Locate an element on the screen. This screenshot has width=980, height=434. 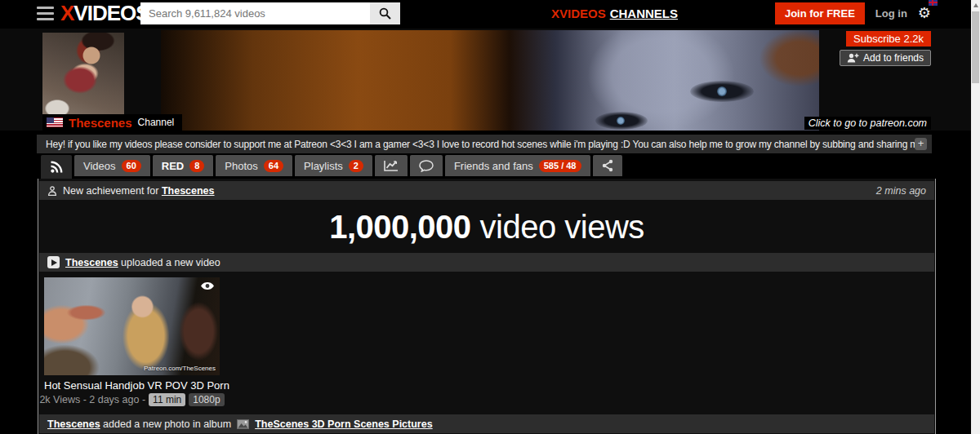
video-meta: 2k Views - 2 days ago - 11 min 1080p is located at coordinates (132, 400).